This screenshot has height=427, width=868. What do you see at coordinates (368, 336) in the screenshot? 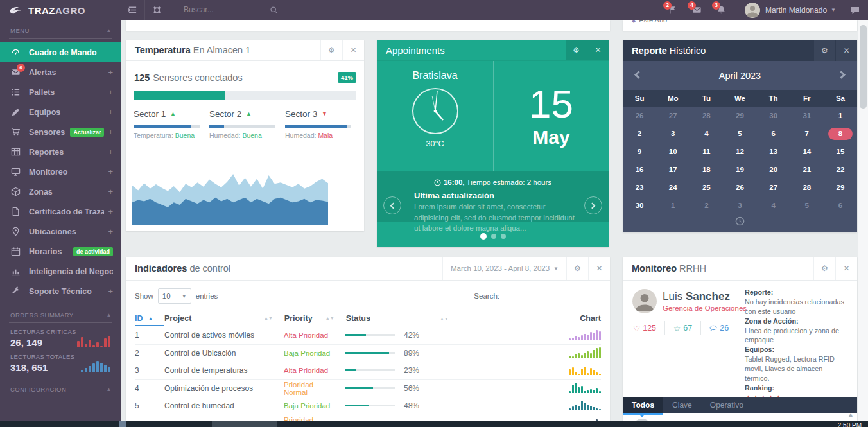
I see `table-row: 1Control de activos móvilesAlta Priorida…` at bounding box center [368, 336].